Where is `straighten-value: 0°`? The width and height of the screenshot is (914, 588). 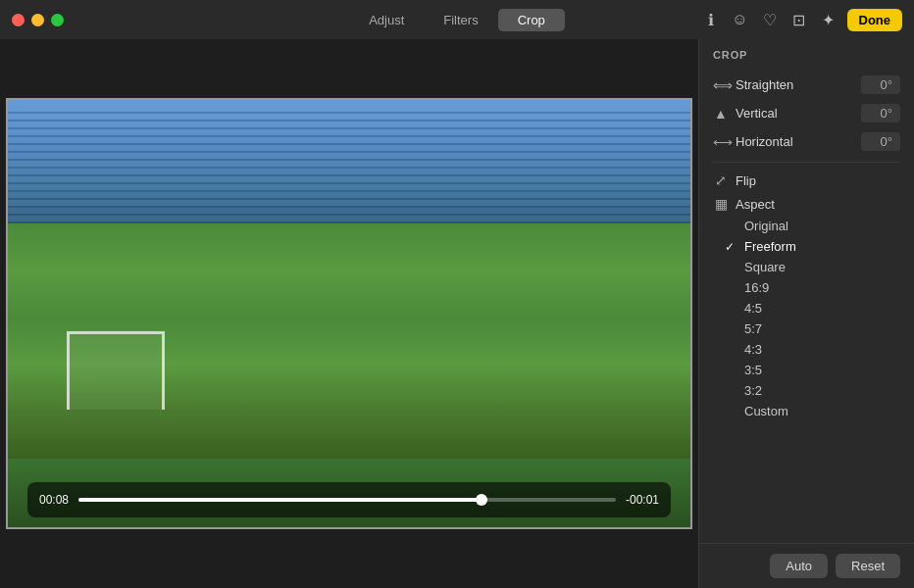 straighten-value: 0° is located at coordinates (881, 84).